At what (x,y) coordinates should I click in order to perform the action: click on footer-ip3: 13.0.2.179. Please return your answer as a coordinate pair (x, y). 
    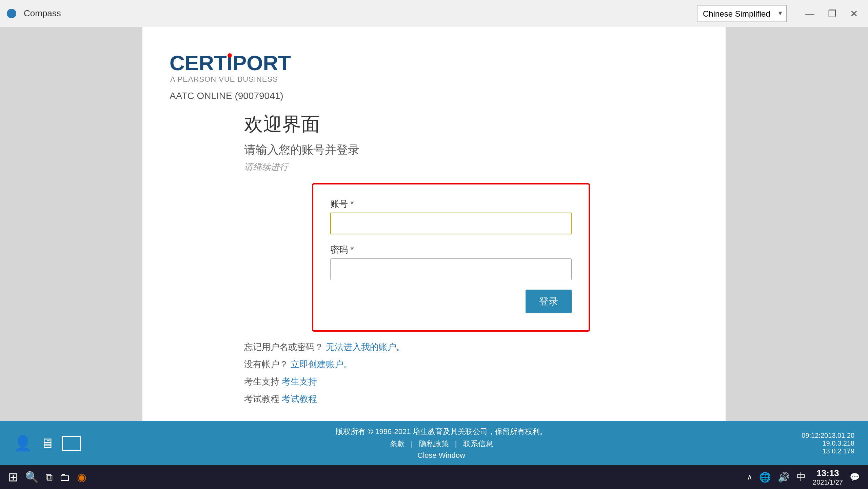
    Looking at the image, I should click on (838, 451).